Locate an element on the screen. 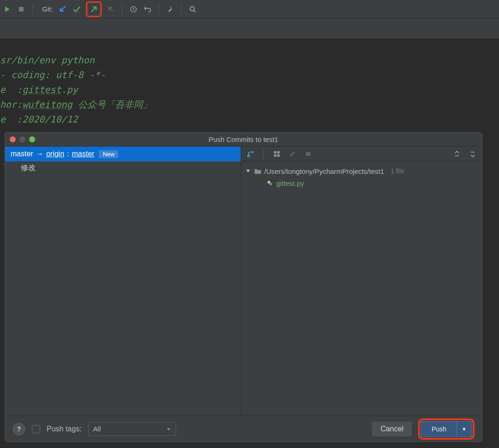 This screenshot has width=499, height=448. collapse-icon is located at coordinates (473, 154).